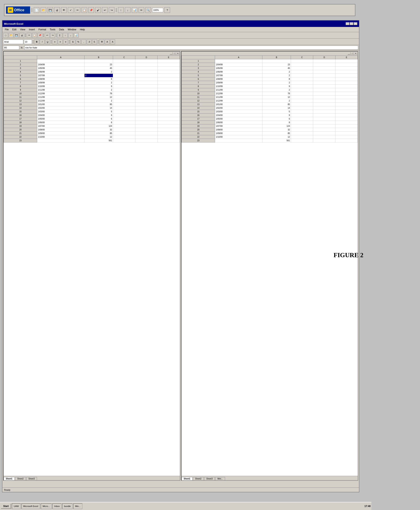  Describe the element at coordinates (324, 119) in the screenshot. I see `right-cell-17-d` at that location.